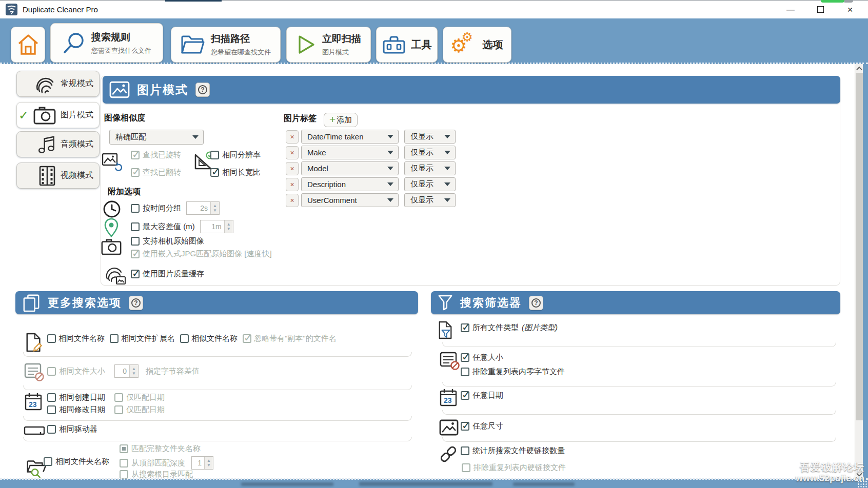 The height and width of the screenshot is (488, 868). Describe the element at coordinates (135, 227) in the screenshot. I see `max-tolerance-checkbox` at that location.